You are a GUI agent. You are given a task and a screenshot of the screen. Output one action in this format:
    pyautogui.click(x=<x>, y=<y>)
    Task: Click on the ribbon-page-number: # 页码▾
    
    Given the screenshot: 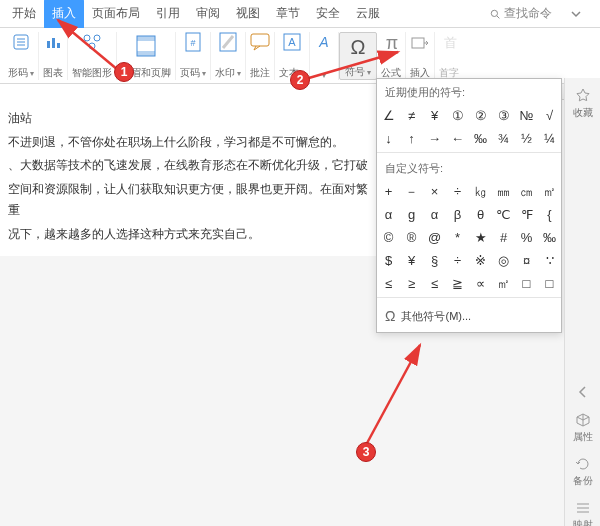 What is the action you would take?
    pyautogui.click(x=194, y=56)
    